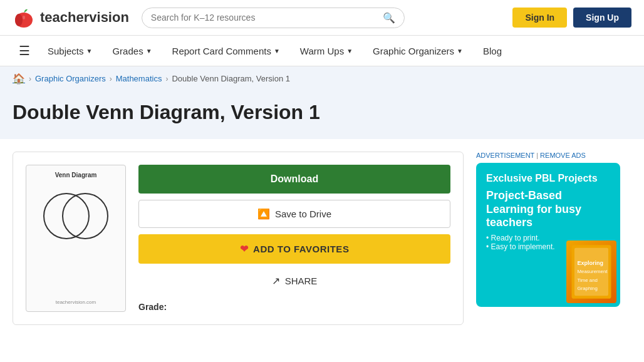 The height and width of the screenshot is (362, 644). I want to click on grades-chevron-icon: ▼, so click(149, 51).